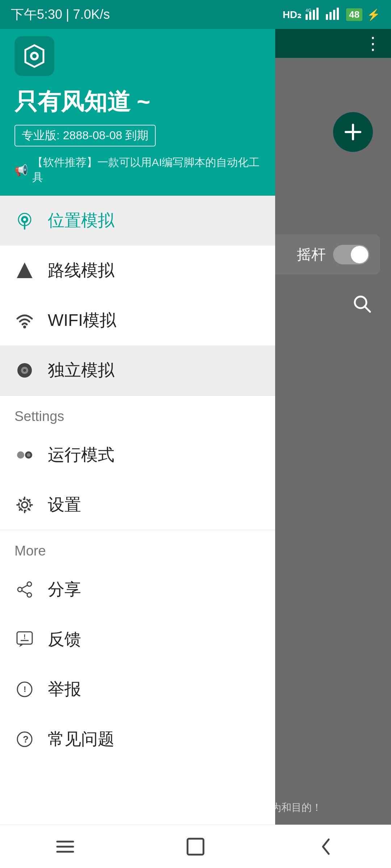 The height and width of the screenshot is (868, 391). I want to click on joystick-toggle, so click(351, 255).